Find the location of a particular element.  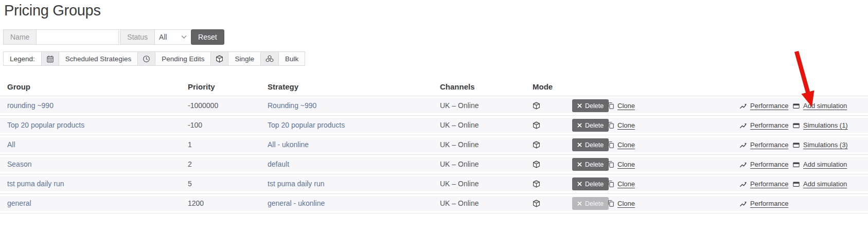

legend-bulk-label: Bulk is located at coordinates (292, 59).